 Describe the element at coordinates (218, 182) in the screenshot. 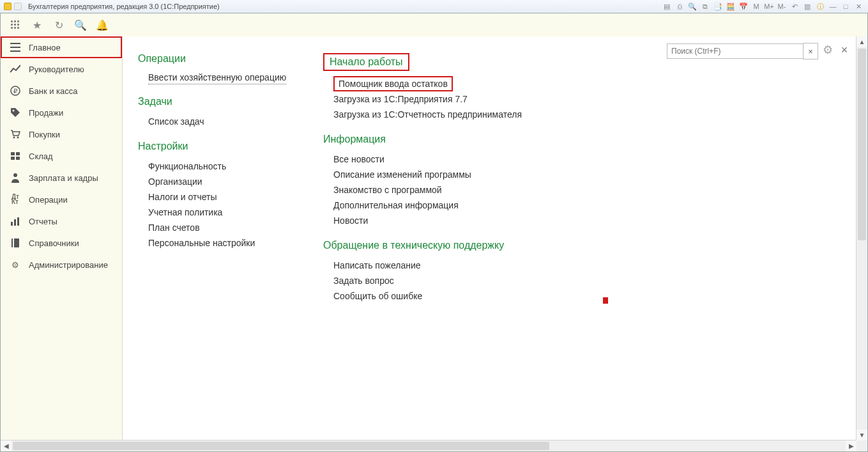

I see `link-organizations: Организации` at that location.